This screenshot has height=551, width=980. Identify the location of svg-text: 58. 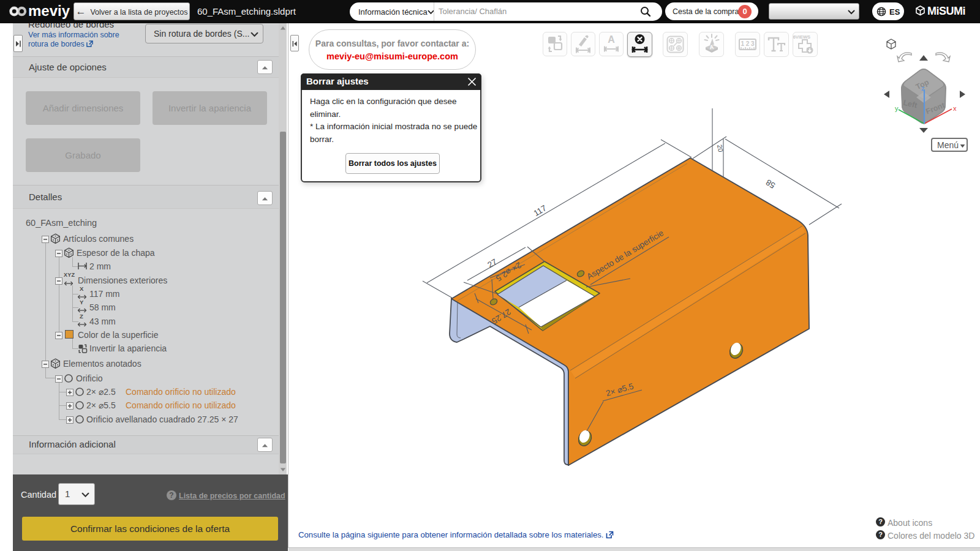
(771, 184).